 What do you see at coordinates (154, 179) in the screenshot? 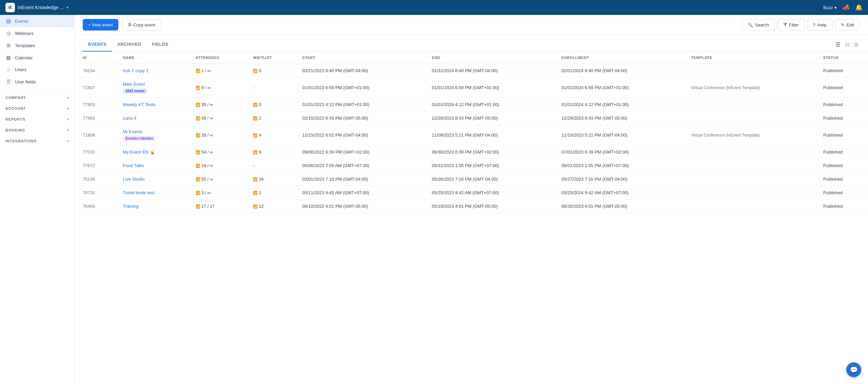
I see `cell-name: Live Studio` at bounding box center [154, 179].